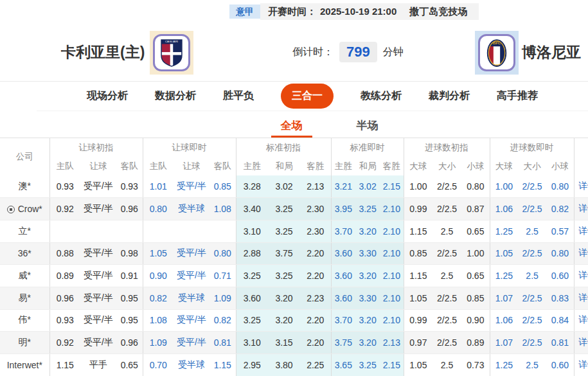 The height and width of the screenshot is (376, 588). Describe the element at coordinates (476, 365) in the screenshot. I see `odds-cell: 0.73` at that location.